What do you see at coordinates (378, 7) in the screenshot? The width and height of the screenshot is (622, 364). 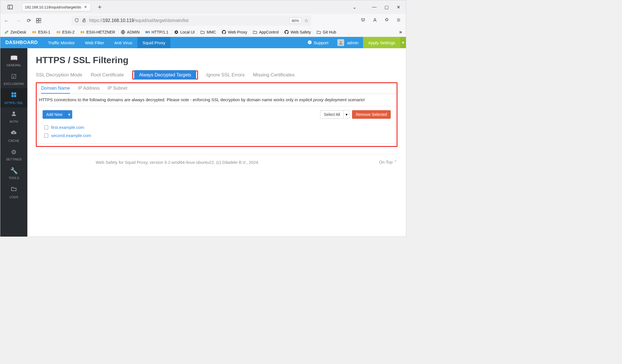 I see `window-controls: ⌄ — ▢ ✕` at bounding box center [378, 7].